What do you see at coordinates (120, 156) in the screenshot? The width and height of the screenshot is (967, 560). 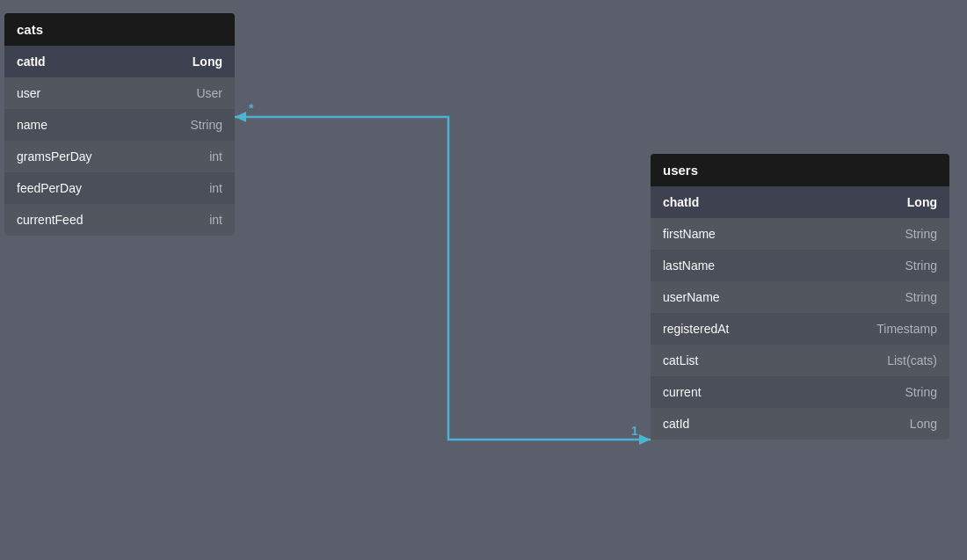 I see `cats-row-gramsPerDay: gramsPerDay int` at bounding box center [120, 156].